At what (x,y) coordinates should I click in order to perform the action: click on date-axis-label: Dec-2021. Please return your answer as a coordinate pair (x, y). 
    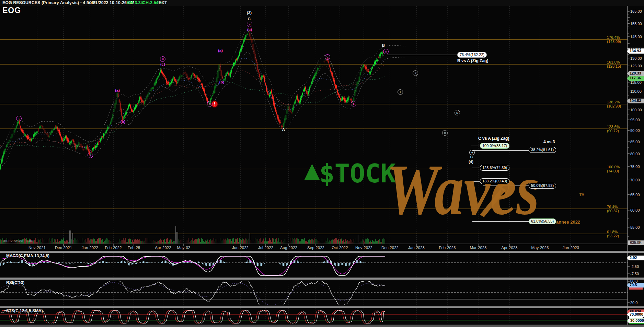
    Looking at the image, I should click on (64, 248).